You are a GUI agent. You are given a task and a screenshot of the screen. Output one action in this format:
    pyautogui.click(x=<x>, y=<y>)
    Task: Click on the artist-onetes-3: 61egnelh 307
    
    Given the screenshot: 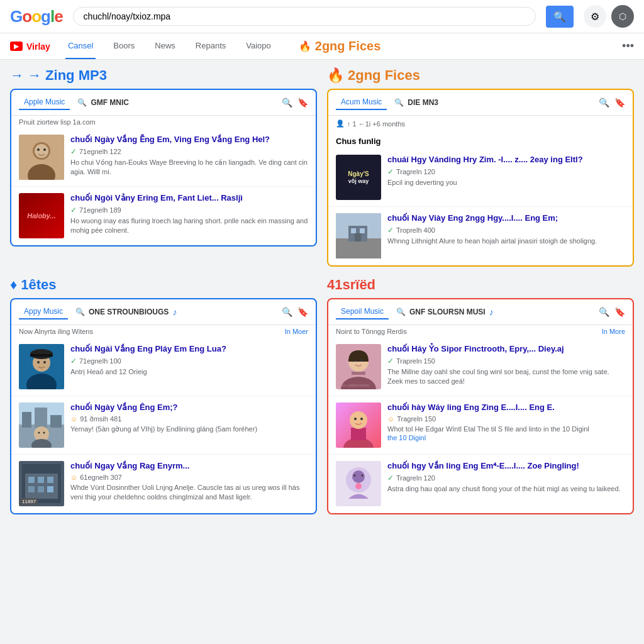 What is the action you would take?
    pyautogui.click(x=101, y=477)
    